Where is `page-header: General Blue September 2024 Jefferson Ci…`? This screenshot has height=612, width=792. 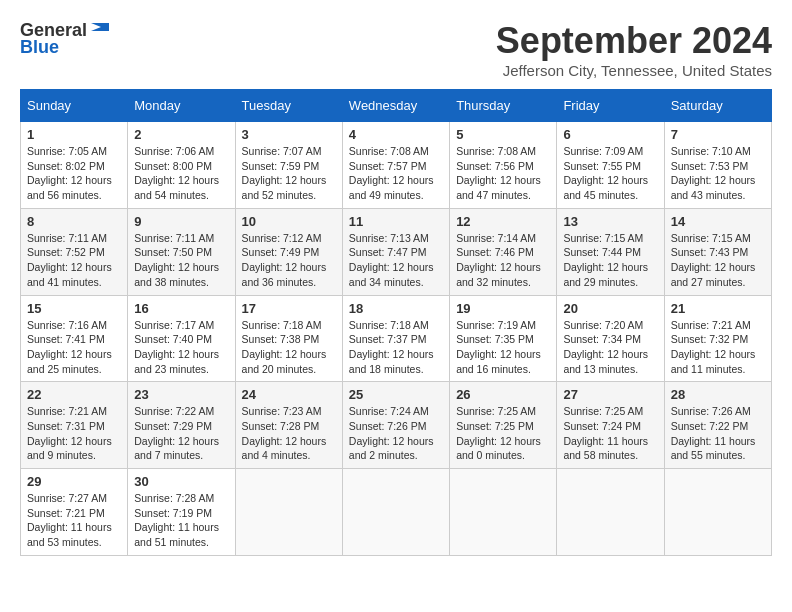 page-header: General Blue September 2024 Jefferson Ci… is located at coordinates (396, 50).